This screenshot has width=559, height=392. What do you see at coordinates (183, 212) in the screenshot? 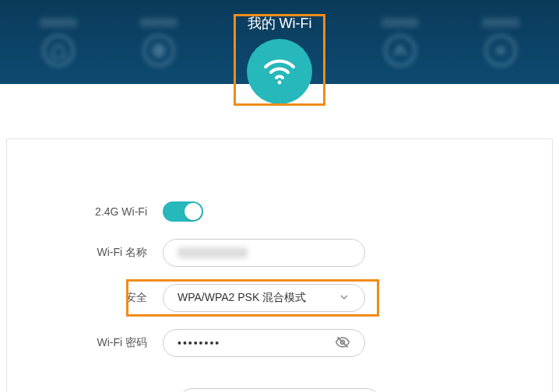
I see `band-toggle` at bounding box center [183, 212].